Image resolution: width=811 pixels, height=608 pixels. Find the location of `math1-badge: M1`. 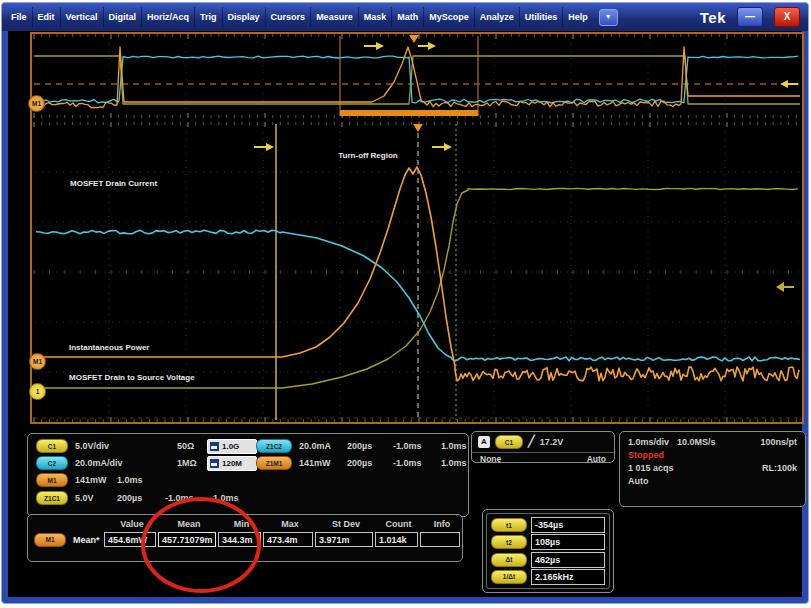

math1-badge: M1 is located at coordinates (52, 480).